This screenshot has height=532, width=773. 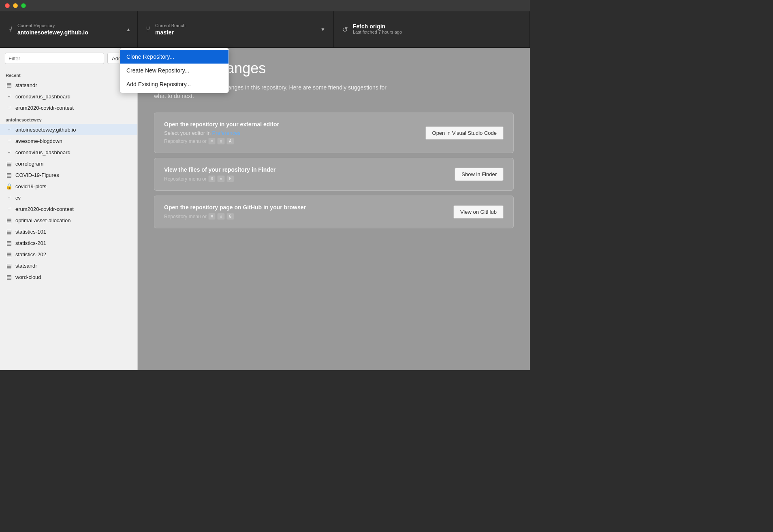 I want to click on title-bar, so click(x=265, y=6).